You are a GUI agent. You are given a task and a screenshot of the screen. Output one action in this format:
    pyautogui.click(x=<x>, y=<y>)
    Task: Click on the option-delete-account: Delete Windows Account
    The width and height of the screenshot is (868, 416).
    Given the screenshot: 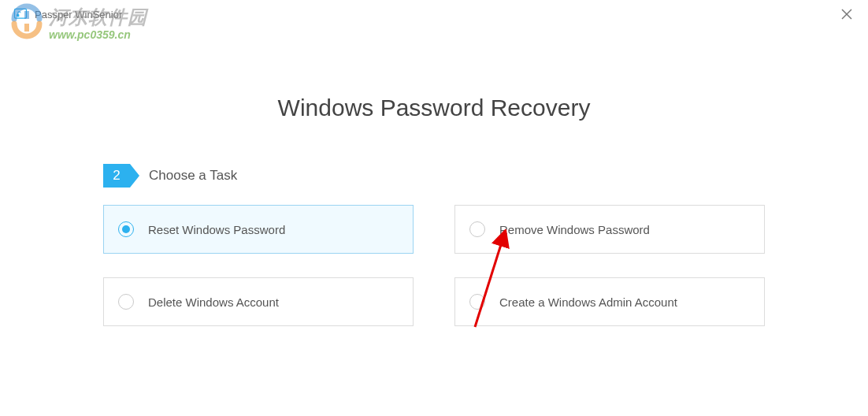 What is the action you would take?
    pyautogui.click(x=258, y=302)
    